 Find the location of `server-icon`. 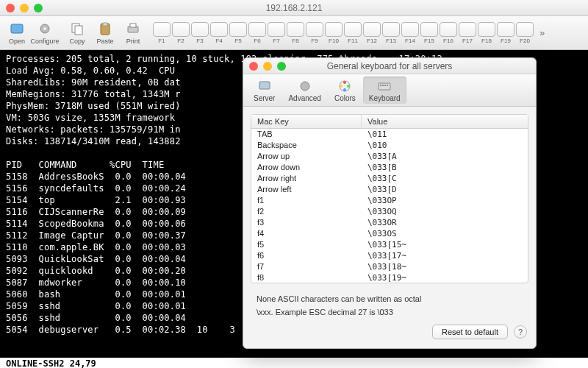

server-icon is located at coordinates (265, 86).